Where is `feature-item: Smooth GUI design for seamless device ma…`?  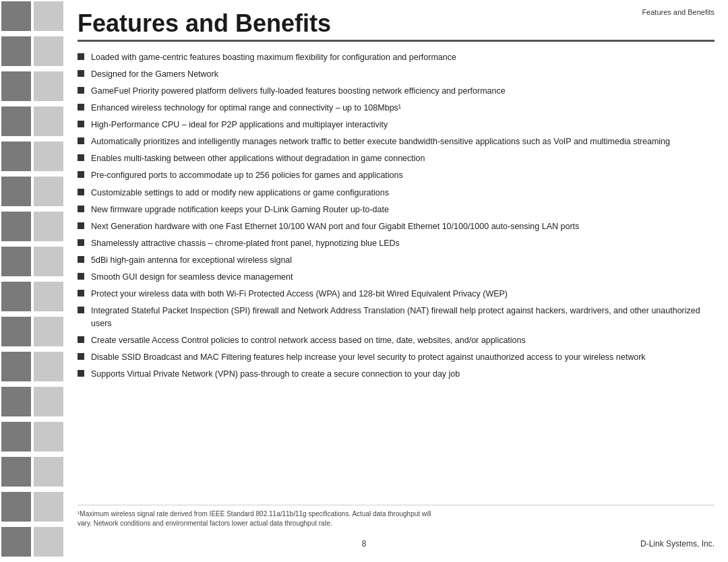 feature-item: Smooth GUI design for seamless device ma… is located at coordinates (396, 277).